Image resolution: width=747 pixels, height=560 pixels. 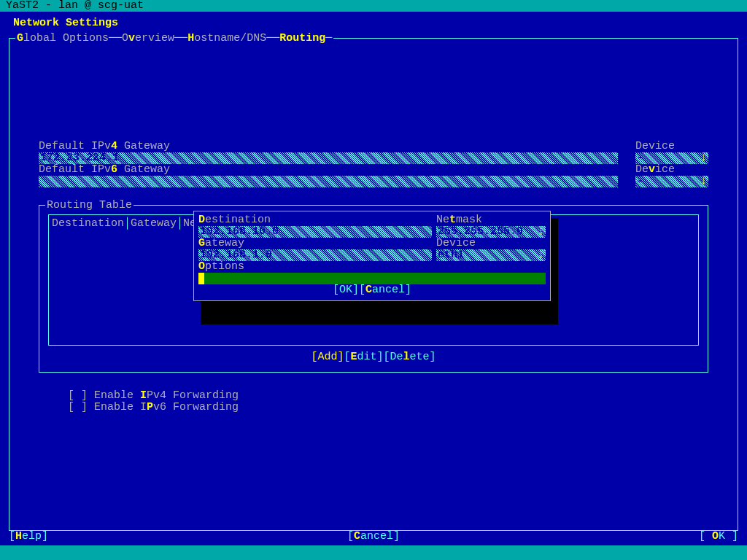 What do you see at coordinates (374, 553) in the screenshot?
I see `bottom-border` at bounding box center [374, 553].